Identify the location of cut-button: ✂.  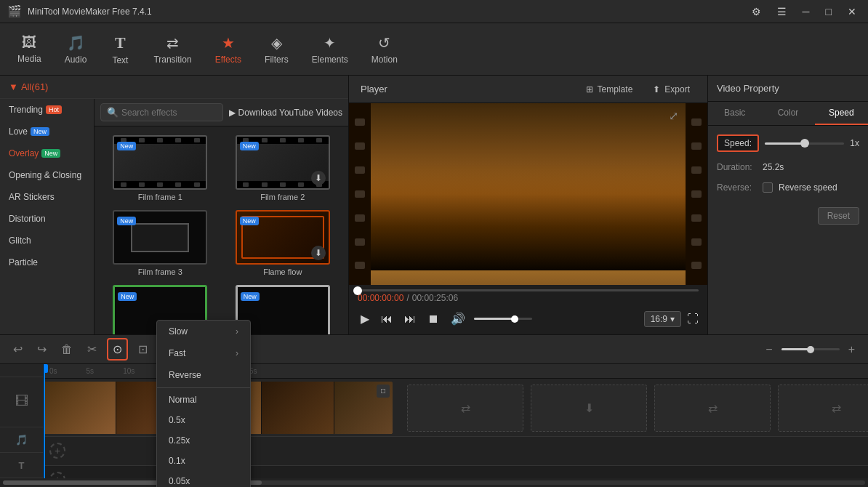
(92, 349).